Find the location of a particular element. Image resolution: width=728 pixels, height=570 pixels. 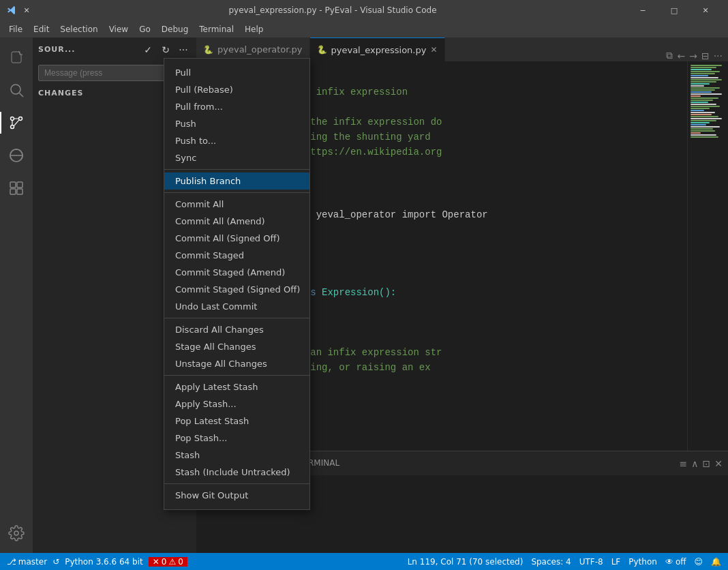

status-python: Python 3.6.6 64 bit is located at coordinates (104, 562).